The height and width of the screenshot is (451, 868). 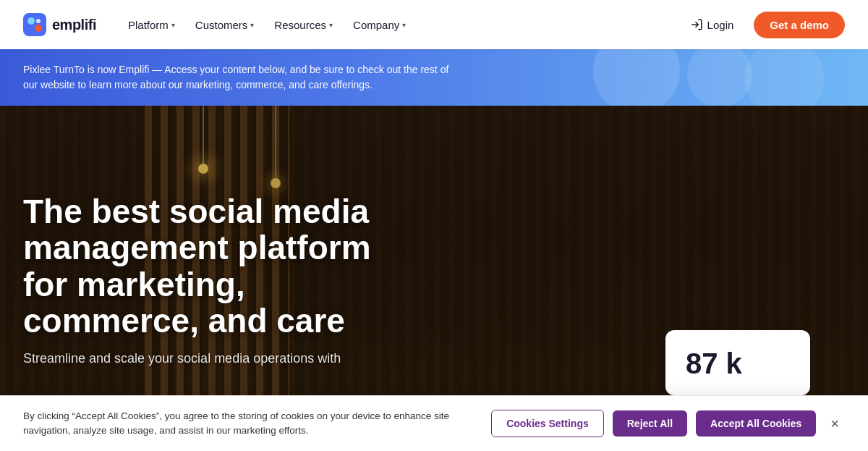 I want to click on cookie-actions: Cookies Settings Reject All Accept All C…, so click(x=668, y=423).